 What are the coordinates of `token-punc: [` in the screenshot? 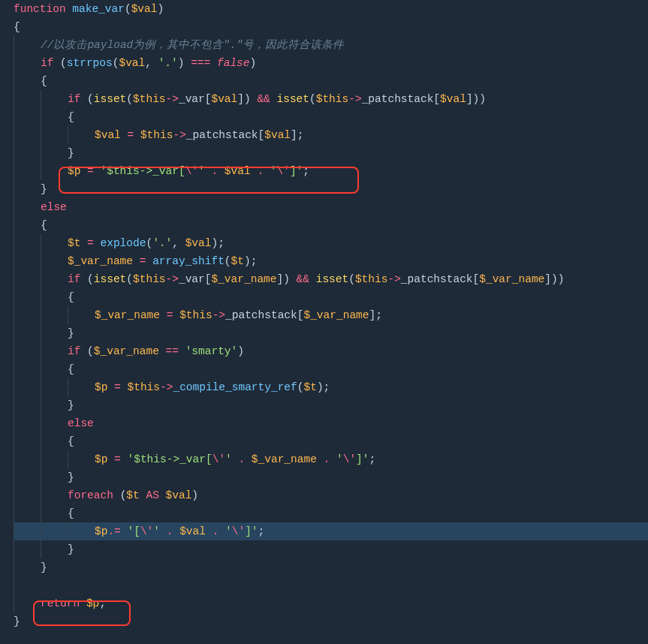 It's located at (437, 99).